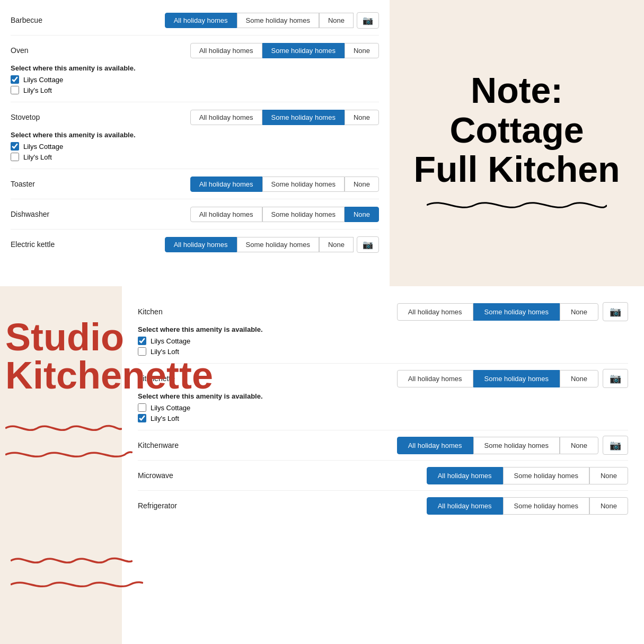 The width and height of the screenshot is (644, 644). I want to click on amenity-name: Barbecue, so click(42, 20).